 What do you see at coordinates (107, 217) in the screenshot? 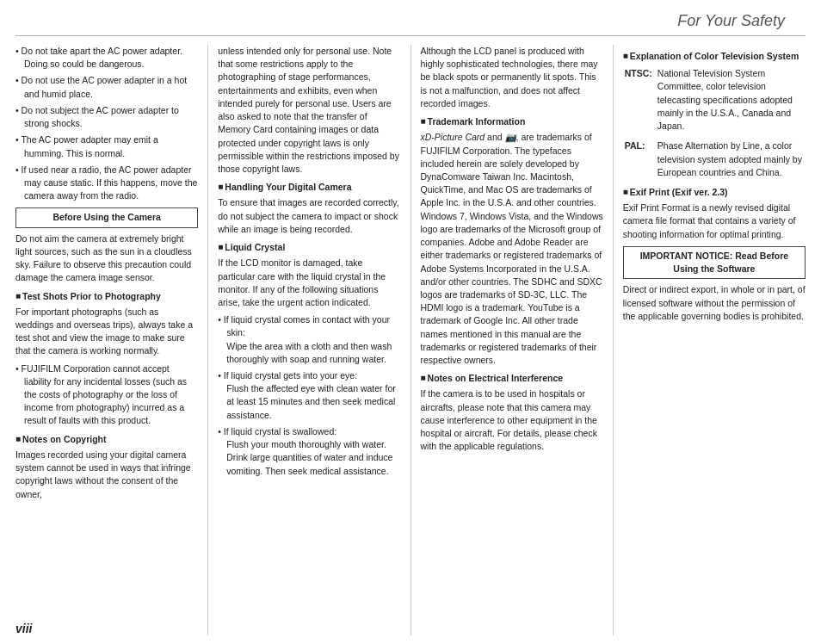
I see `before-camera-heading: Before Using the Camera` at bounding box center [107, 217].